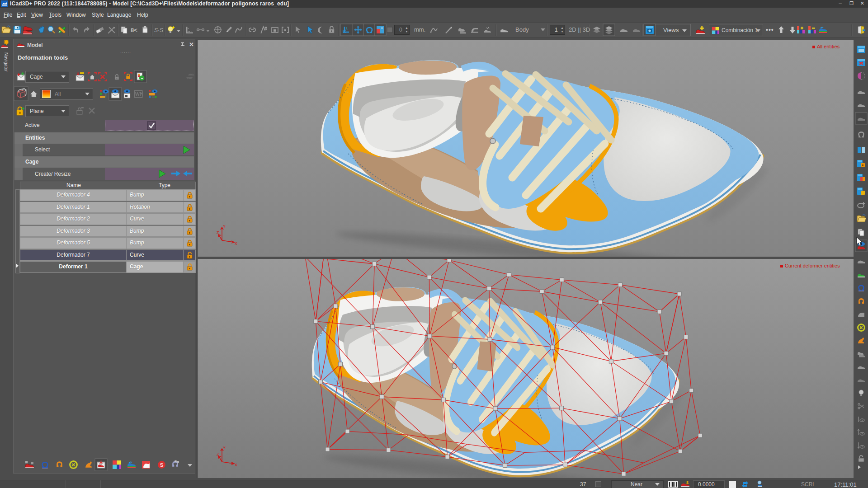 The height and width of the screenshot is (488, 868). What do you see at coordinates (347, 28) in the screenshot?
I see `svg-text: L` at bounding box center [347, 28].